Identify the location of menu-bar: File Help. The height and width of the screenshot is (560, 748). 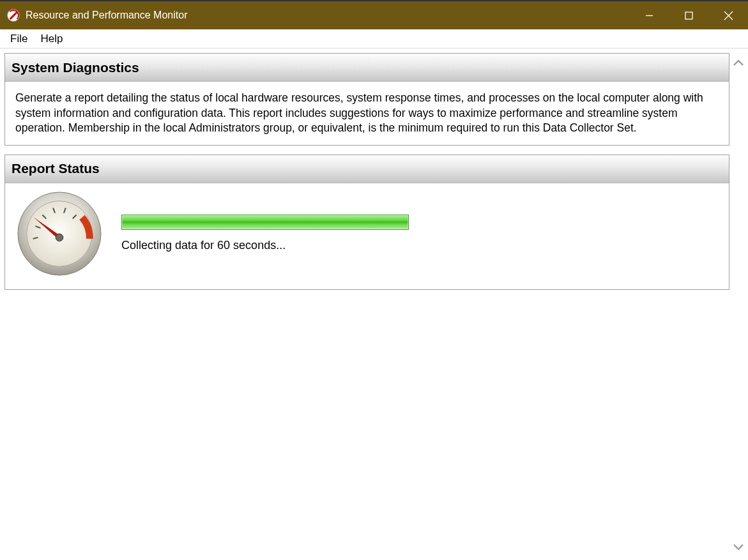
(374, 39).